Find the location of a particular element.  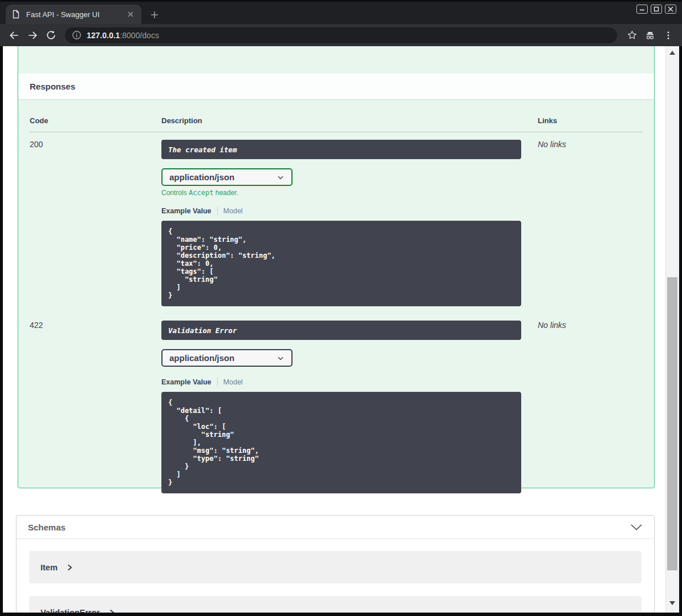

url-bar: 127.0.0.1:8000/docs is located at coordinates (341, 35).